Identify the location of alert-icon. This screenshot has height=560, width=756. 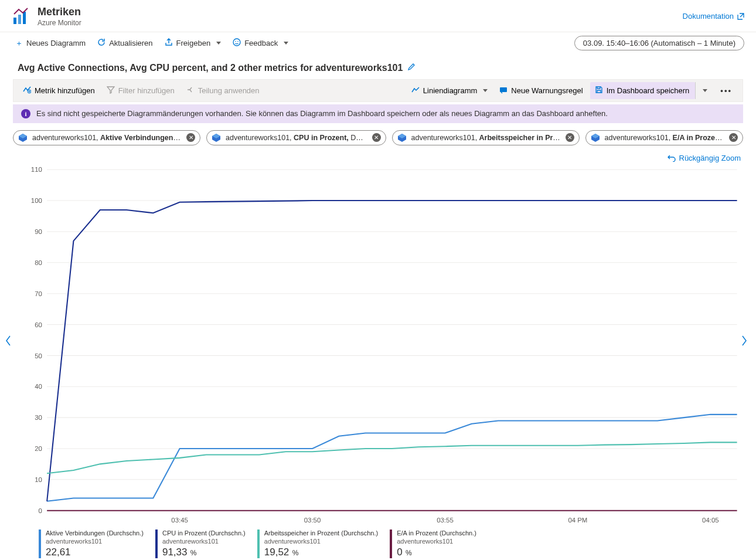
(503, 90).